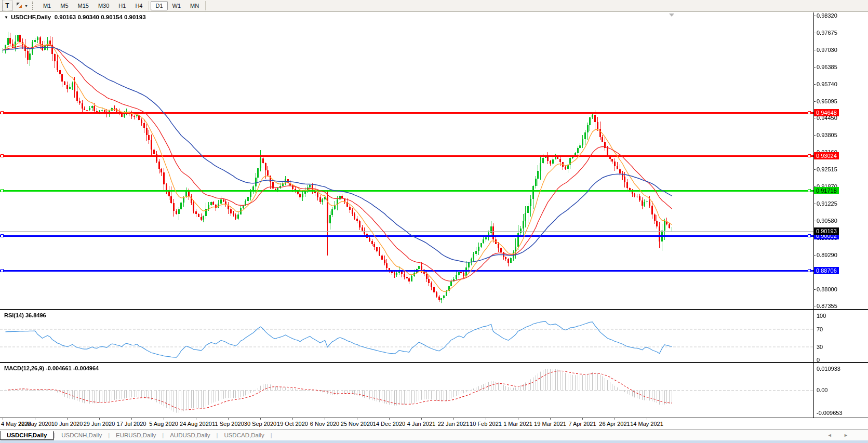 This screenshot has width=868, height=443. What do you see at coordinates (826, 271) in the screenshot?
I see `level-price-label: 0.88706` at bounding box center [826, 271].